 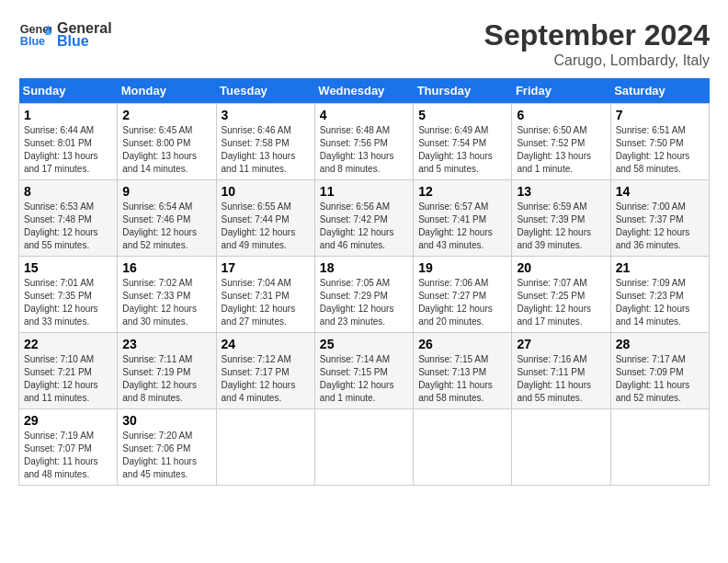 What do you see at coordinates (35, 35) in the screenshot?
I see `logo-icon: General Blue` at bounding box center [35, 35].